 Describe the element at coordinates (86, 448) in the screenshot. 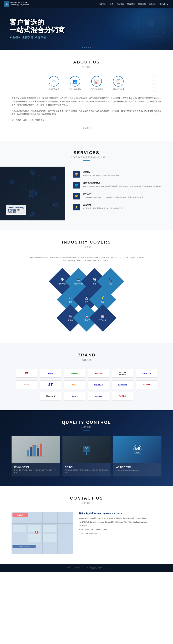

I see `quality-section: QUALITY CONTROL 品质把控 合格供应商测管理 粤裕信投公司已经通过…` at that location.